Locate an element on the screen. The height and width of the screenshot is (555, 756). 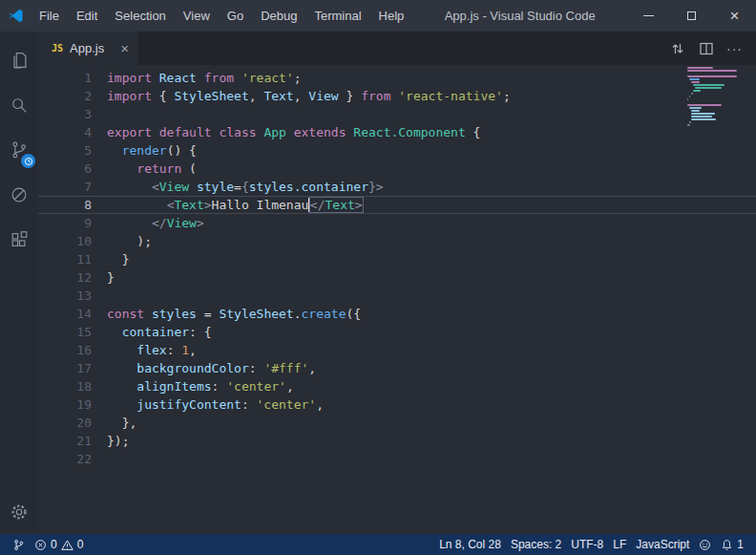
menu-terminal: Terminal is located at coordinates (338, 15).